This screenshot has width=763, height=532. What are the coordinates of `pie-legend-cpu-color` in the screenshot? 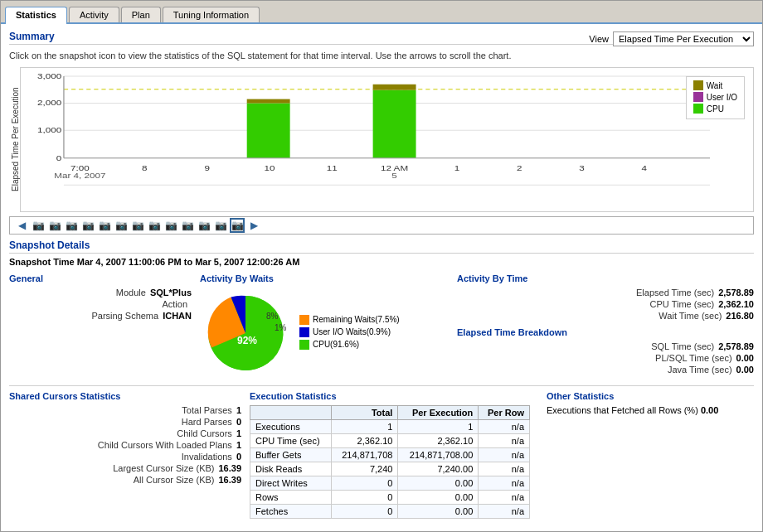 It's located at (304, 345).